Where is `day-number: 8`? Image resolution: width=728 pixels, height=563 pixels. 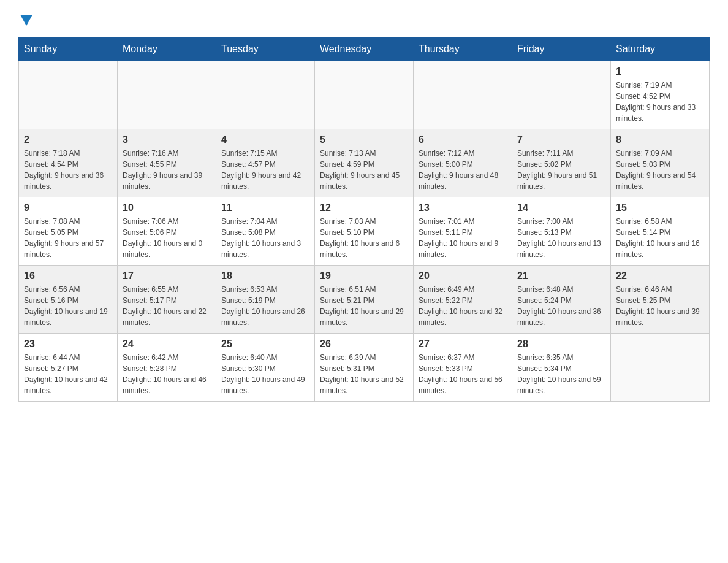 day-number: 8 is located at coordinates (660, 140).